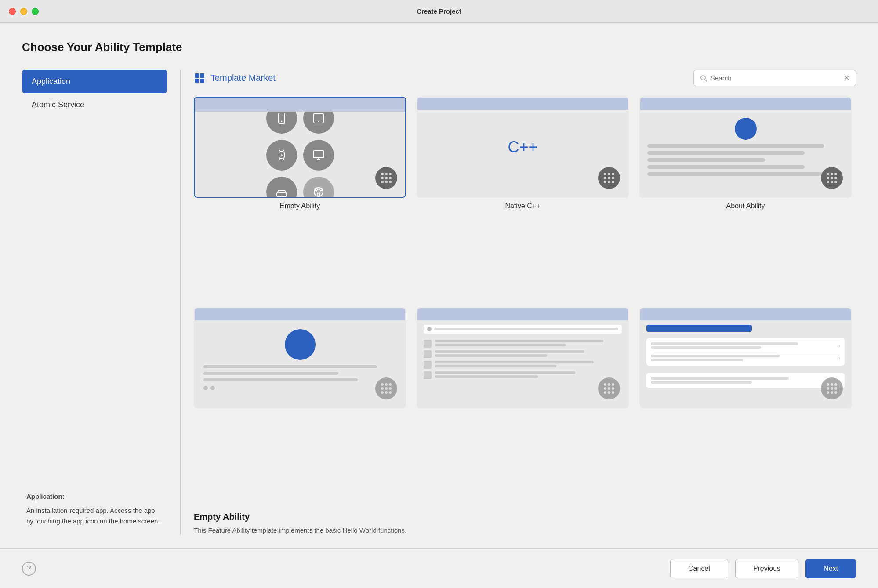 The height and width of the screenshot is (588, 878). What do you see at coordinates (523, 197) in the screenshot?
I see `template-card-native-cpp: C++ Native C++` at bounding box center [523, 197].